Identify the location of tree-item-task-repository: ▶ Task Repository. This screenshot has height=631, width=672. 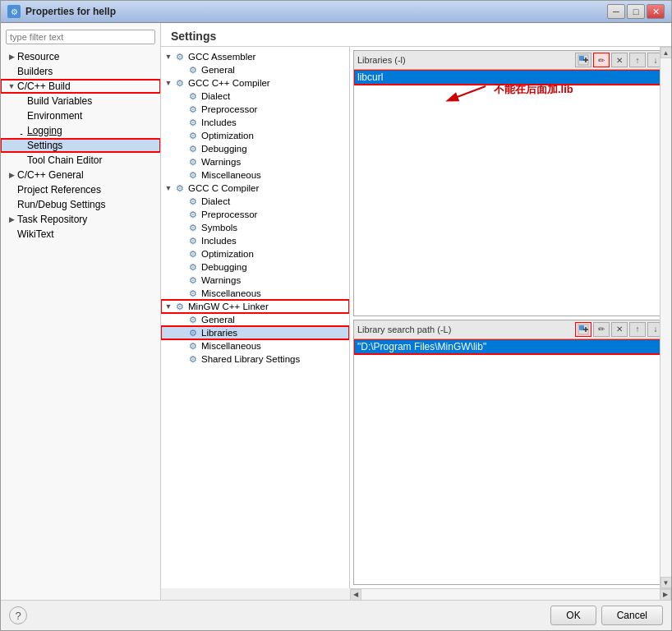
(81, 219).